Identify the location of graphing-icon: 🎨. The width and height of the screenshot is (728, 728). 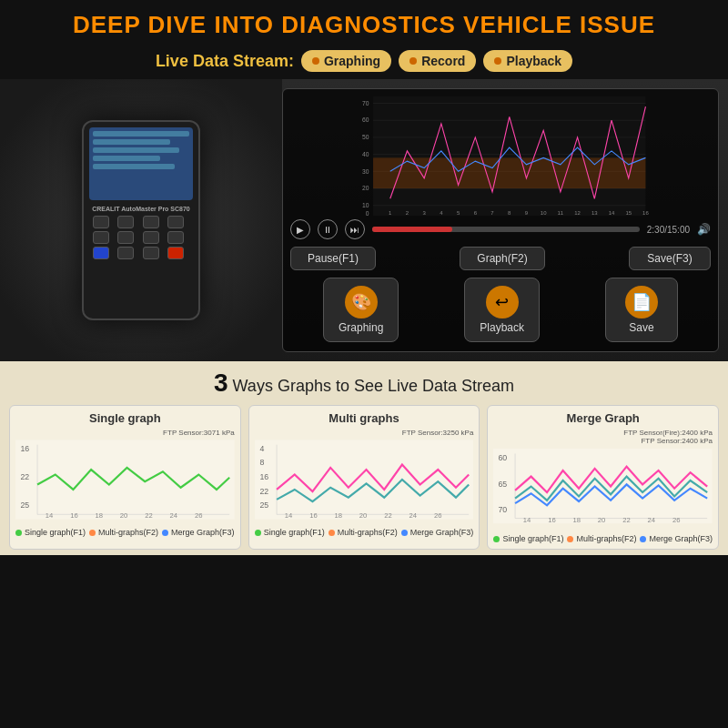
(361, 302).